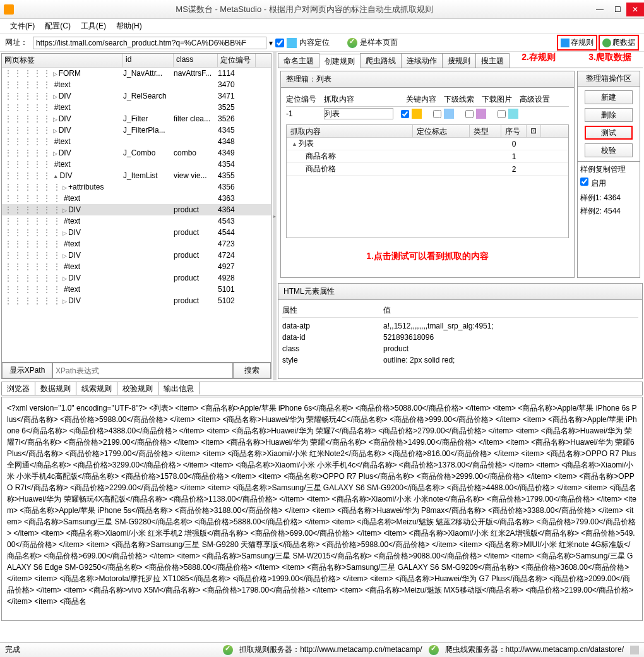 This screenshot has height=657, width=644. What do you see at coordinates (459, 61) in the screenshot?
I see `tab: 搜规则` at bounding box center [459, 61].